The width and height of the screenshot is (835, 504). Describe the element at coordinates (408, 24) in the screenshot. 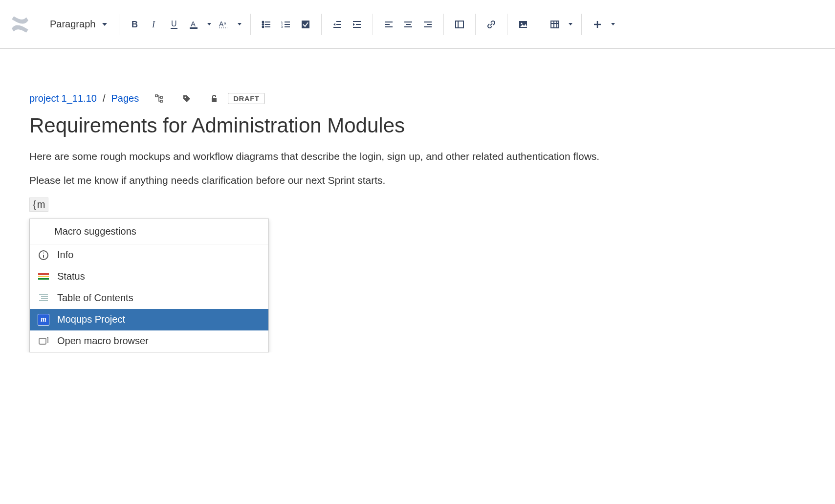

I see `align-center-button` at that location.